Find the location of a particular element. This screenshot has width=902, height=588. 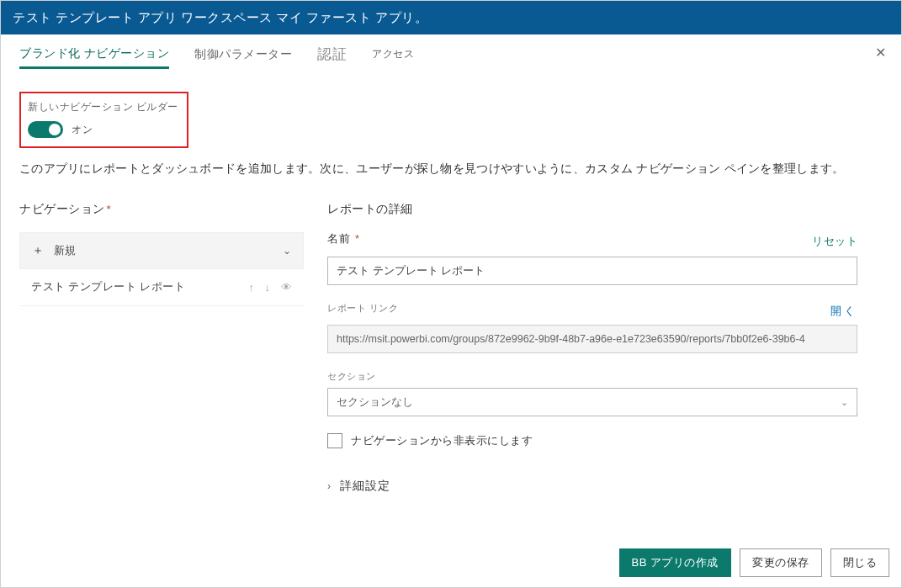

hide-checkbox-label: ナビゲーションから非表示にします is located at coordinates (442, 441).